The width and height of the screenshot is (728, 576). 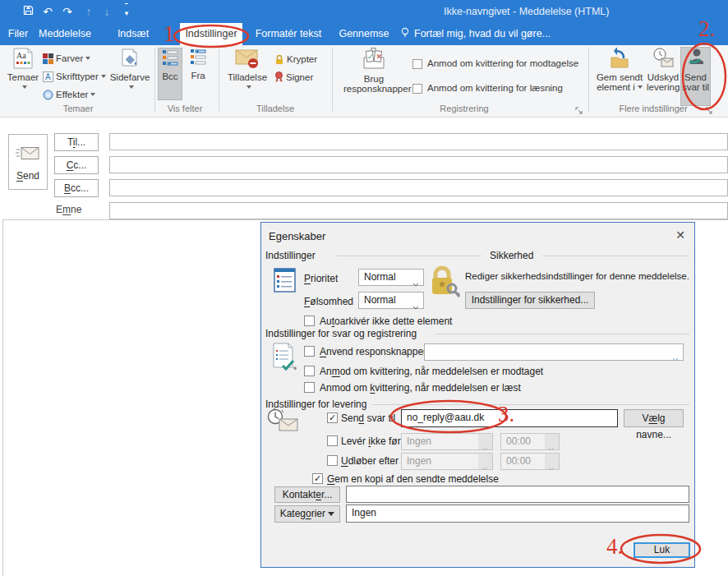 I want to click on kvittering-modtagelse-checkbox, so click(x=417, y=64).